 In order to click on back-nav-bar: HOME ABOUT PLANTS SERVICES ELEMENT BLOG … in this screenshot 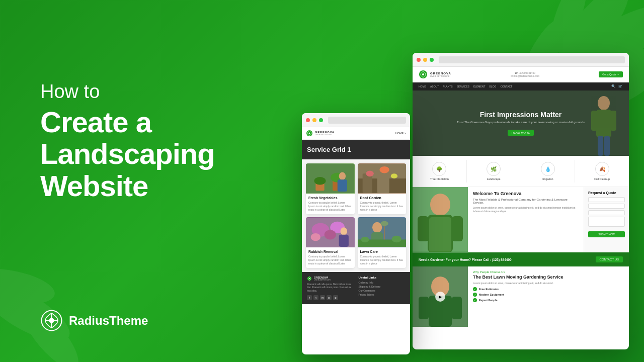, I will do `click(521, 86)`.